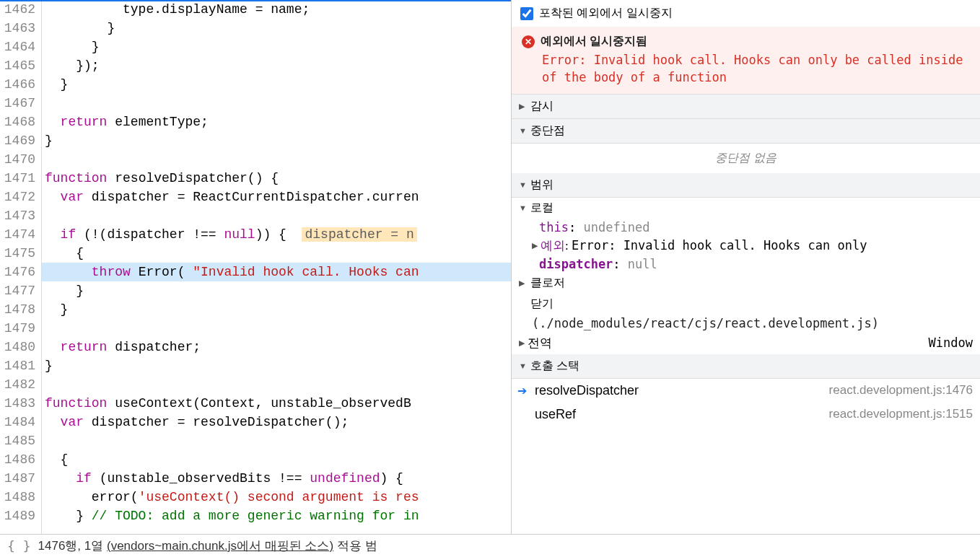 This screenshot has width=980, height=557. What do you see at coordinates (19, 272) in the screenshot?
I see `line-number: 1476` at bounding box center [19, 272].